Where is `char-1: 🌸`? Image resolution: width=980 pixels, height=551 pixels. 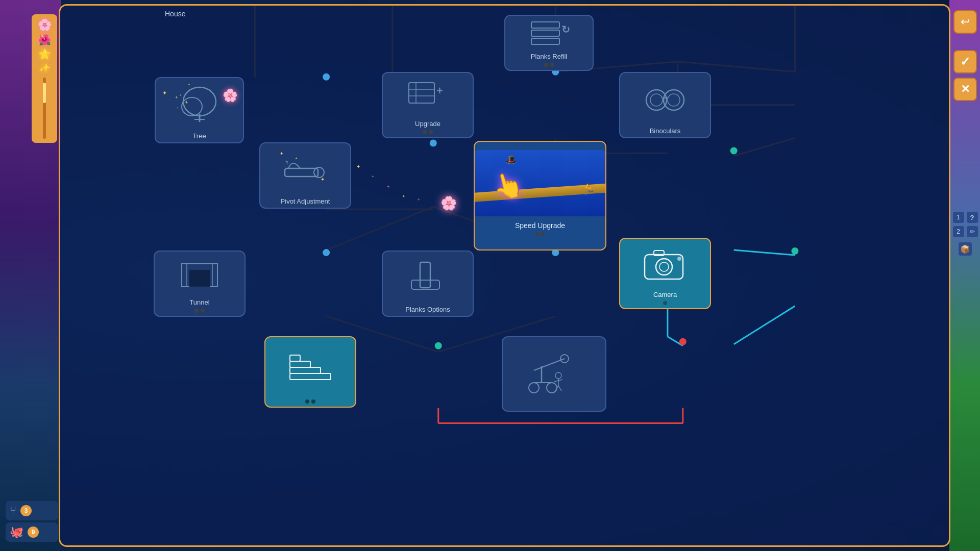 char-1: 🌸 is located at coordinates (45, 25).